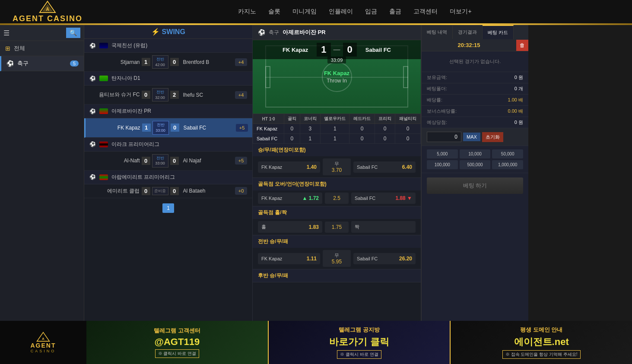 This screenshot has width=632, height=364. I want to click on bet-draw-label-0: 무, so click(337, 164).